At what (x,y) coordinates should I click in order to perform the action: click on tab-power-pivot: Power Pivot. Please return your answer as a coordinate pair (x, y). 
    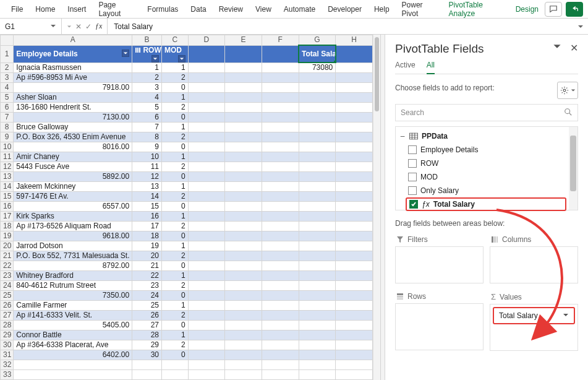
    Looking at the image, I should click on (419, 9).